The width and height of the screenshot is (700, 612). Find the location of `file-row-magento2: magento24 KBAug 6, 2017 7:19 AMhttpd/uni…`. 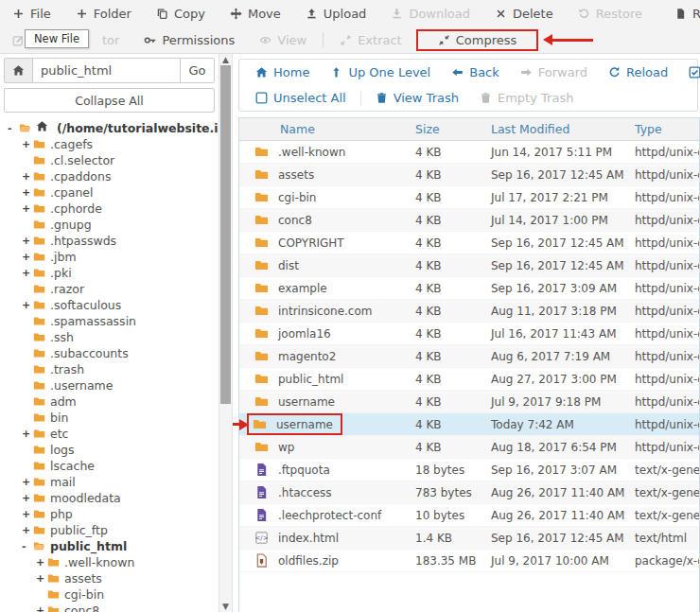

file-row-magento2: magento24 KBAug 6, 2017 7:19 AMhttpd/uni… is located at coordinates (469, 357).